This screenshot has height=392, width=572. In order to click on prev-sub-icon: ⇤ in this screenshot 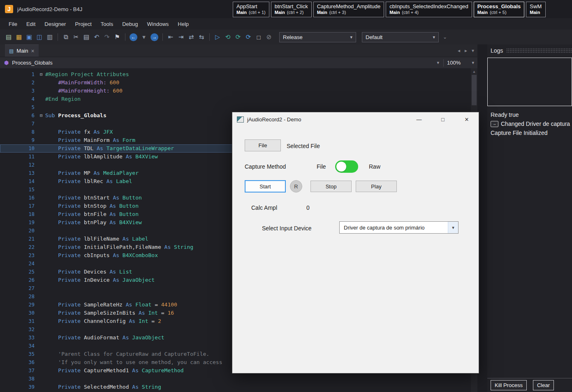, I will do `click(171, 37)`.